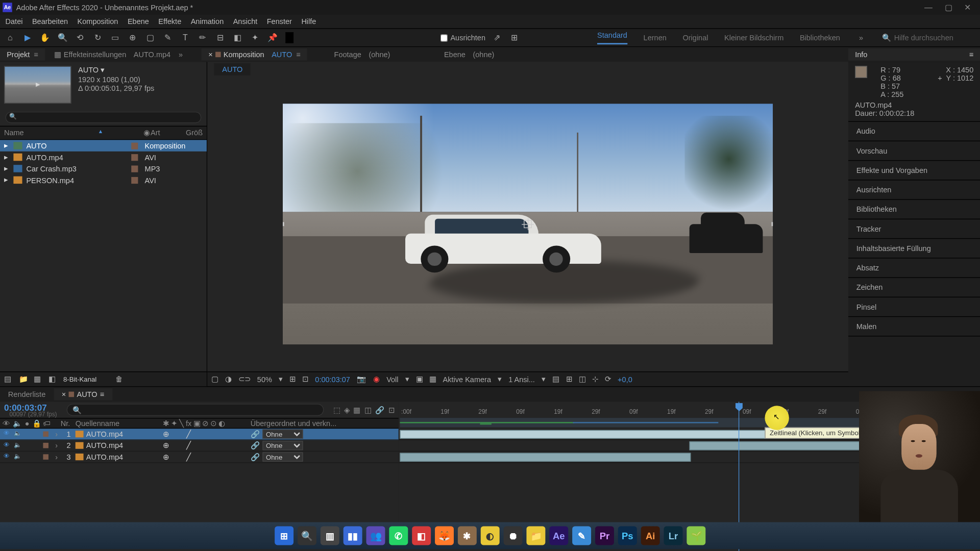 Image resolution: width=980 pixels, height=551 pixels. I want to click on grid-toggle-icon: ⊞, so click(292, 380).